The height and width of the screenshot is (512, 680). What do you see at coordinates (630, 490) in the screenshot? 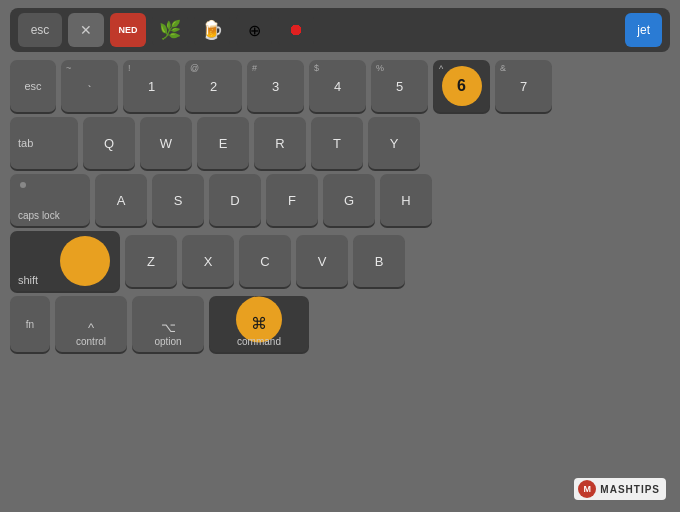
I see `watermark-text: MASHTIPS` at bounding box center [630, 490].